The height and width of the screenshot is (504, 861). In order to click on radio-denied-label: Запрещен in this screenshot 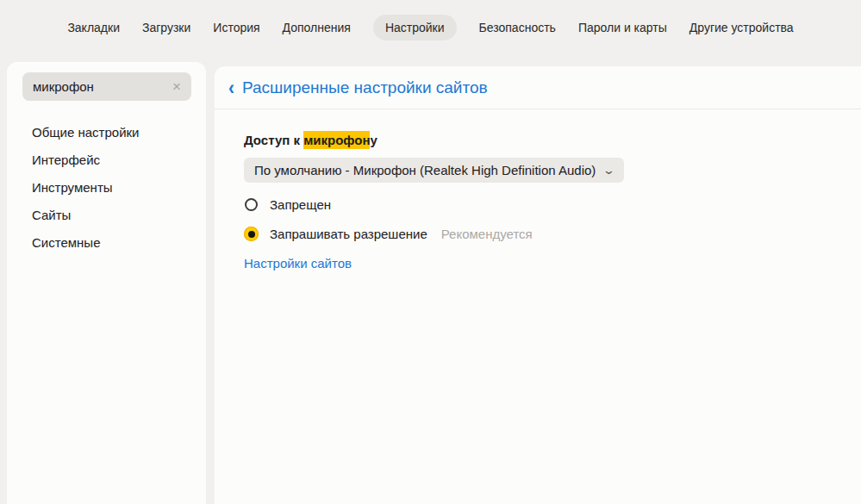, I will do `click(300, 205)`.